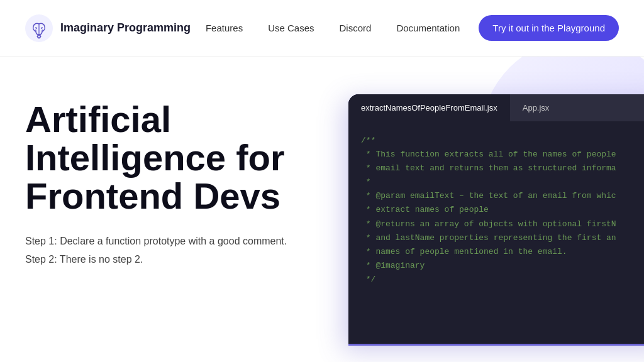 Image resolution: width=644 pixels, height=362 pixels. I want to click on nav-features: Features, so click(224, 28).